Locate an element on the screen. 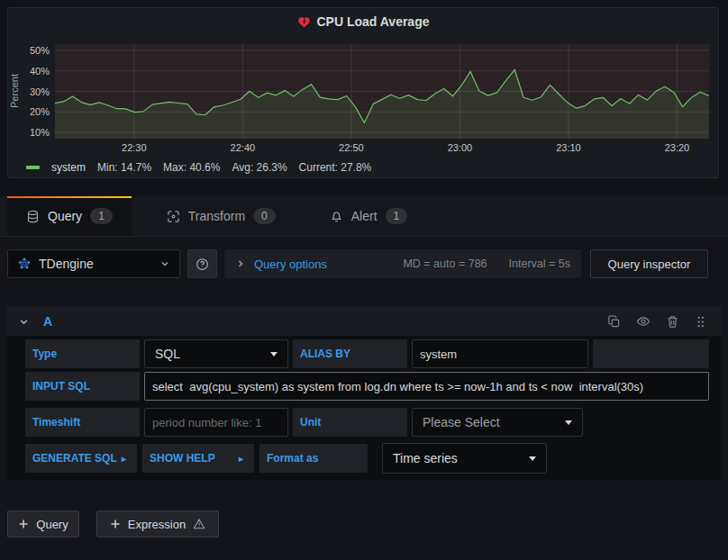 The width and height of the screenshot is (728, 560). question-circle-icon is located at coordinates (202, 265).